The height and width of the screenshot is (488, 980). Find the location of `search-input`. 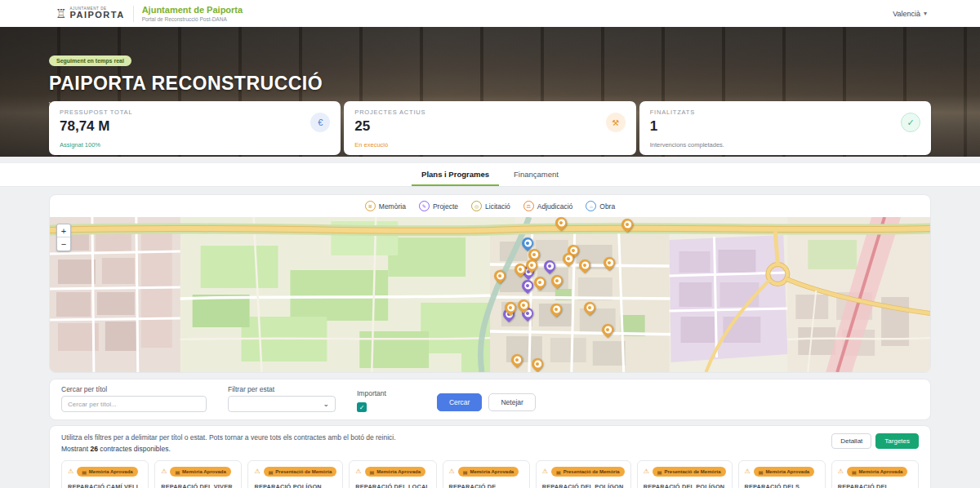

search-input is located at coordinates (134, 404).